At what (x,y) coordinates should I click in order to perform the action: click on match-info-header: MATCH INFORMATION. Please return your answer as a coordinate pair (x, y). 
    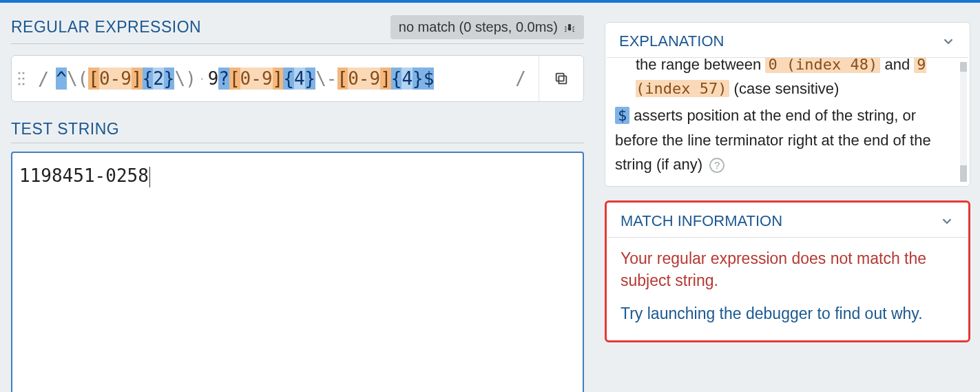
    Looking at the image, I should click on (788, 220).